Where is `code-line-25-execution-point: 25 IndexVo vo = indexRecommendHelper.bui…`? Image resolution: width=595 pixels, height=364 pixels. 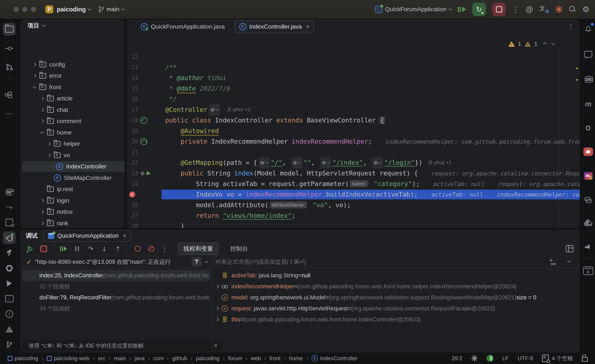 code-line-25-execution-point: 25 IndexVo vo = indexRecommendHelper.bui… is located at coordinates (353, 195).